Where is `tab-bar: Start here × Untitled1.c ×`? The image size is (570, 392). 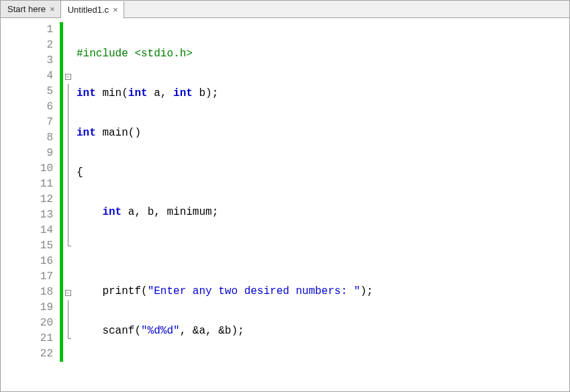
tab-bar: Start here × Untitled1.c × is located at coordinates (285, 9).